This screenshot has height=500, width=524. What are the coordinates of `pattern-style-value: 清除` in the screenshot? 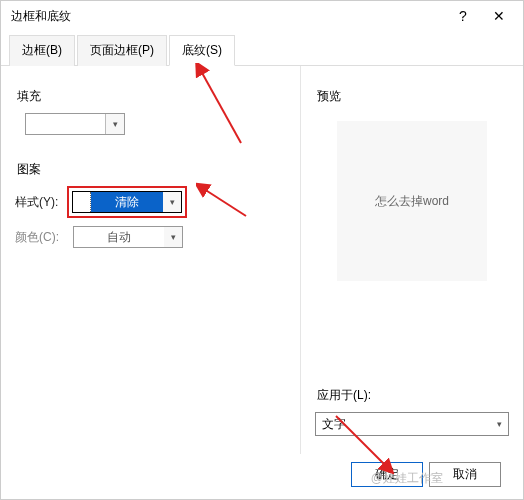 It's located at (127, 202).